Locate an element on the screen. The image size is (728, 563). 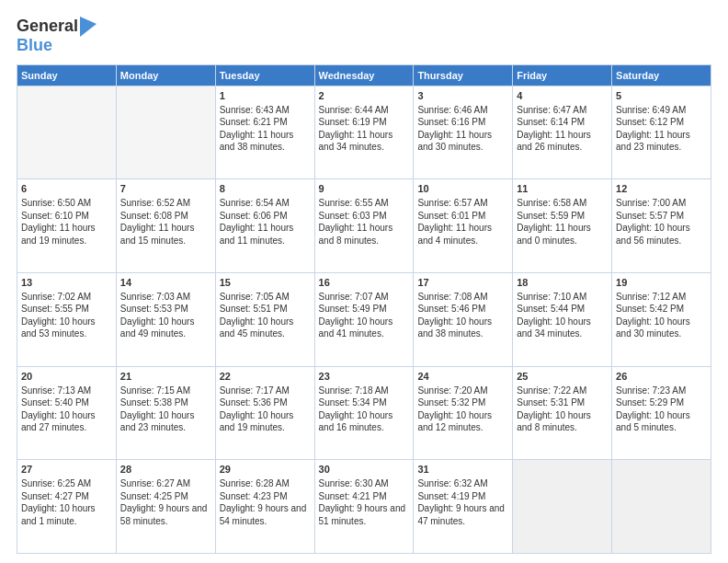
calendar-cell: 25Sunrise: 7:22 AMSunset: 5:31 PMDayligh… is located at coordinates (563, 413).